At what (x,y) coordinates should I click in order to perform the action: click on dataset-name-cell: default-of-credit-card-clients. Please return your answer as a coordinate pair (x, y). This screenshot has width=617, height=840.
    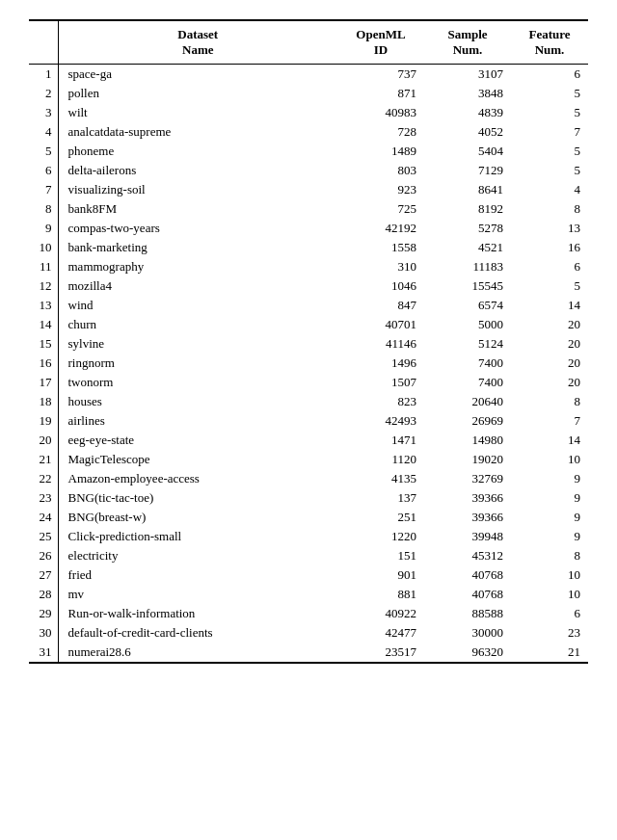
    Looking at the image, I should click on (198, 633).